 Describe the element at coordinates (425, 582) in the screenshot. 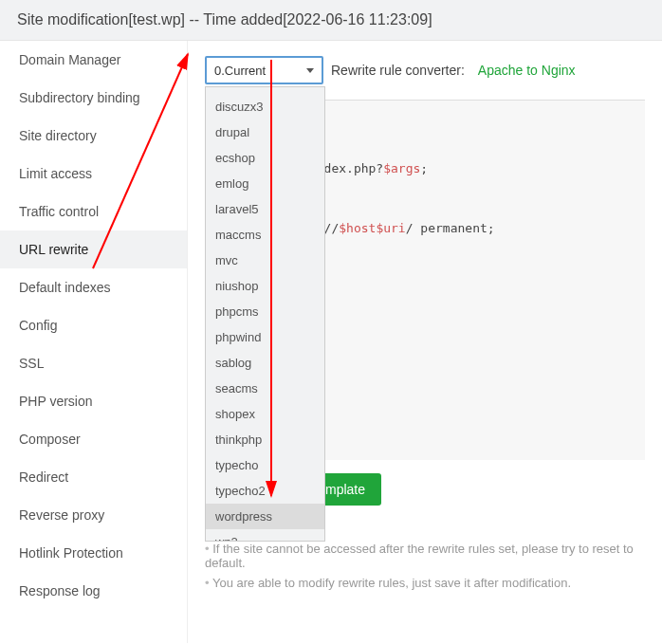

I see `help-item: You are able to modify rewrite rules, ju…` at that location.